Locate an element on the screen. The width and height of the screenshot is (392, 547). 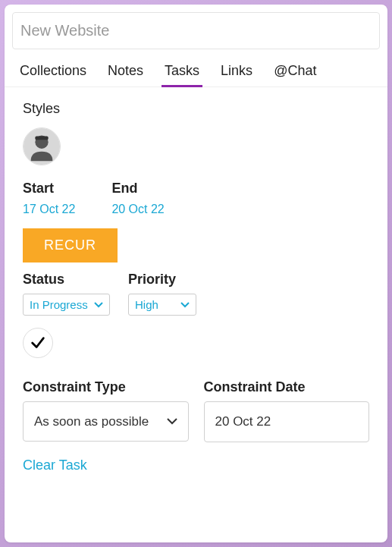
status-col: Status In Progress is located at coordinates (67, 294).